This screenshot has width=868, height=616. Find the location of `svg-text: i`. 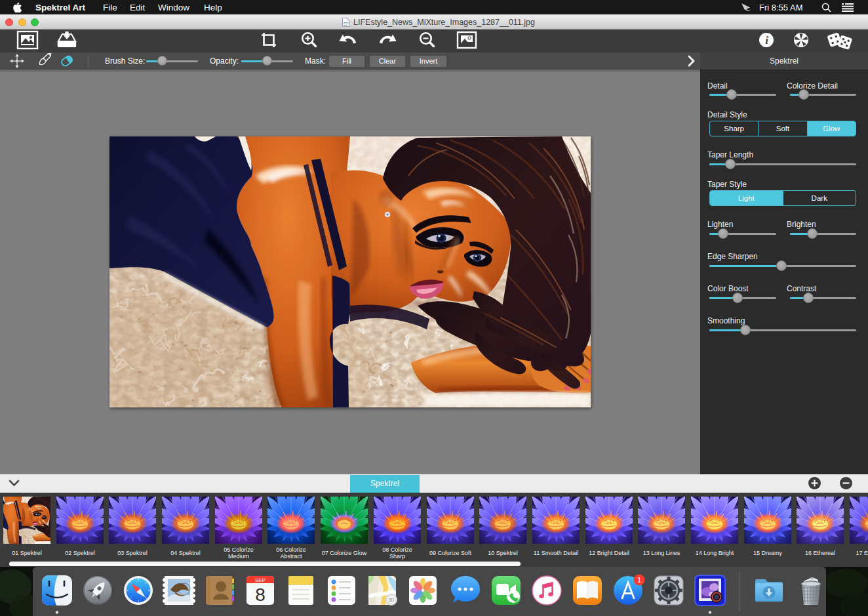

svg-text: i is located at coordinates (767, 41).